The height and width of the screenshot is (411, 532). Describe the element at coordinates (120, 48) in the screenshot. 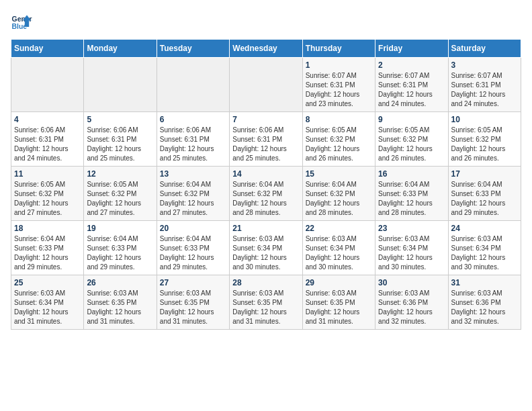

I see `column-header-monday: Monday` at that location.